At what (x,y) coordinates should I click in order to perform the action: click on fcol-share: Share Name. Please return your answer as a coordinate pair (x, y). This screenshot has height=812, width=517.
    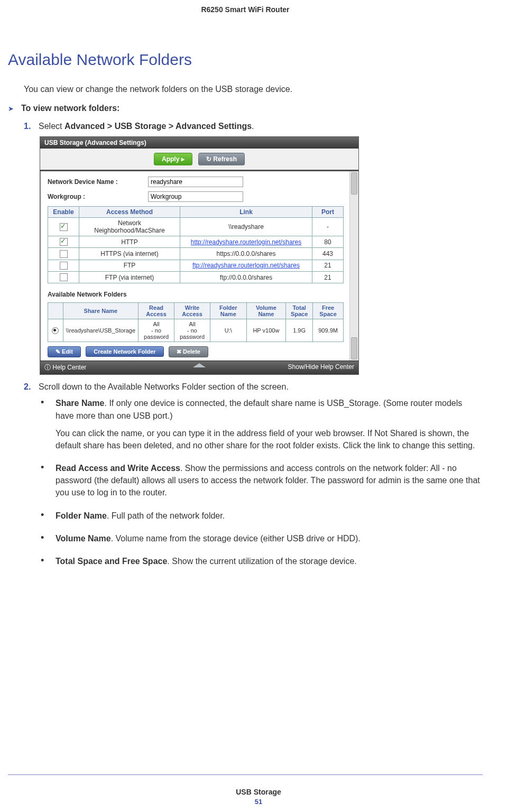
    Looking at the image, I should click on (100, 311).